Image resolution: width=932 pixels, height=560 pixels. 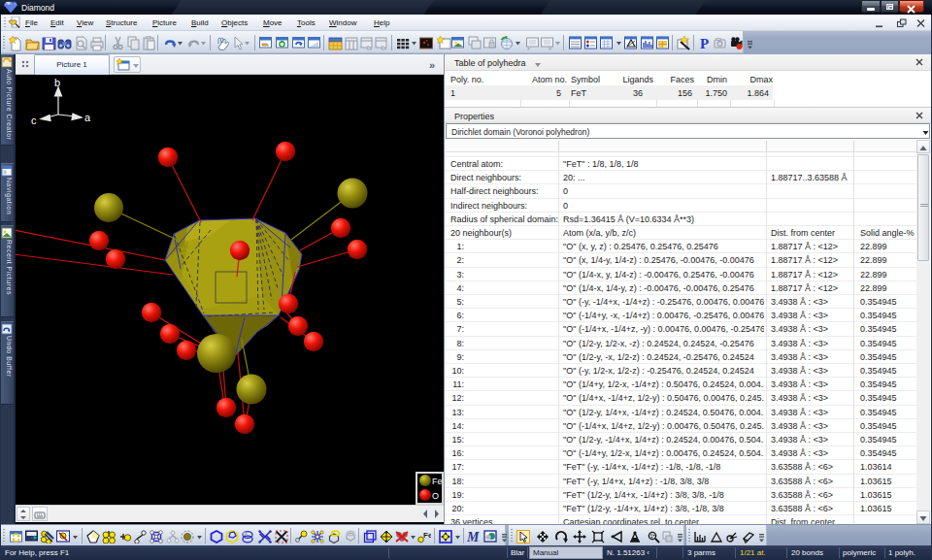 What do you see at coordinates (87, 117) in the screenshot?
I see `svg-text: a` at bounding box center [87, 117].